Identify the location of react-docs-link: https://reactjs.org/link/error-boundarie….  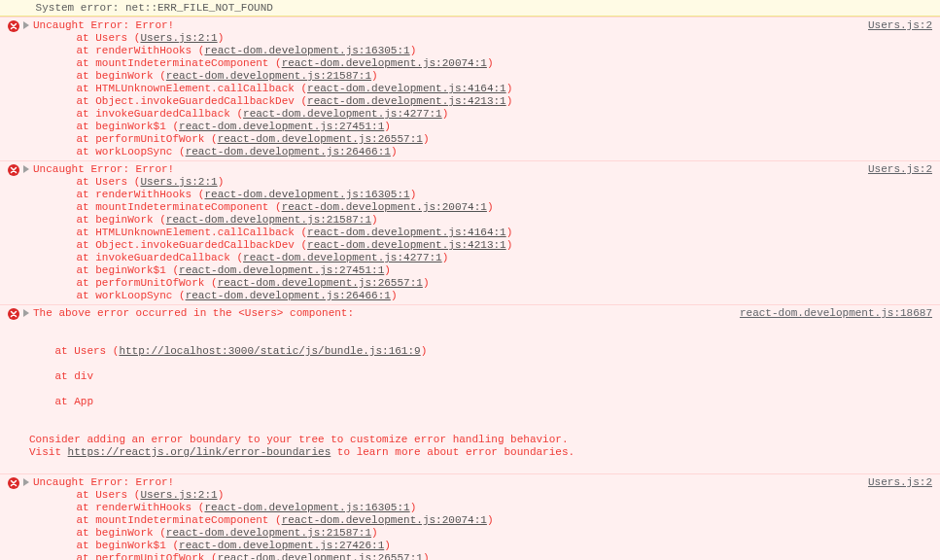
(200, 452).